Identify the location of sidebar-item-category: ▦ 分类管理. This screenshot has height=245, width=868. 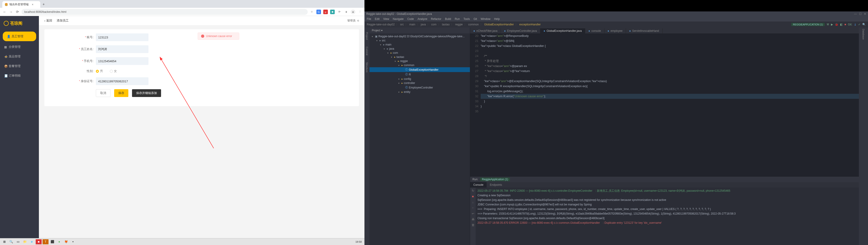
(20, 47).